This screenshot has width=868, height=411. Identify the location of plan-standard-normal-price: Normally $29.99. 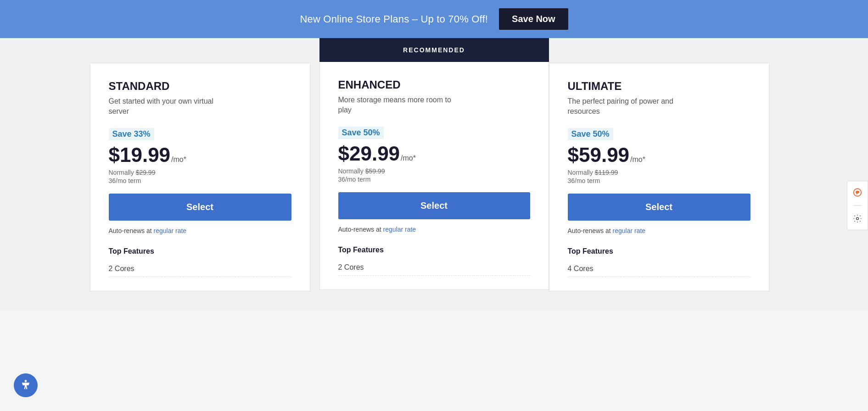
(200, 172).